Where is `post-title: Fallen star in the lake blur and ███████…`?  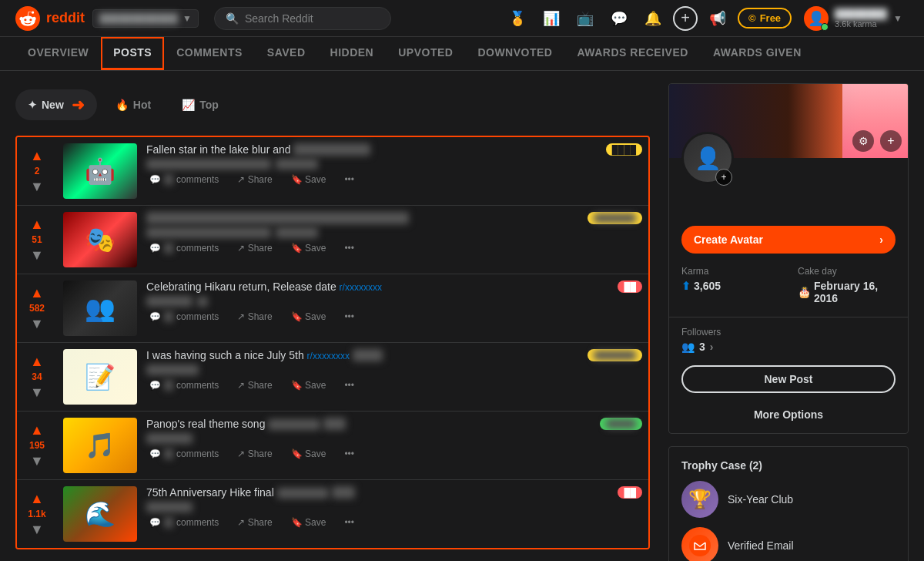 post-title: Fallen star in the lake blur and ███████… is located at coordinates (373, 149).